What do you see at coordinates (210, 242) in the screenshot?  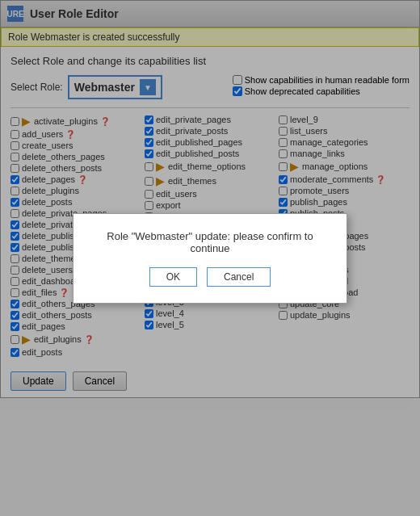 I see `modal-message: Role "Webmaster" update: please confirm …` at bounding box center [210, 242].